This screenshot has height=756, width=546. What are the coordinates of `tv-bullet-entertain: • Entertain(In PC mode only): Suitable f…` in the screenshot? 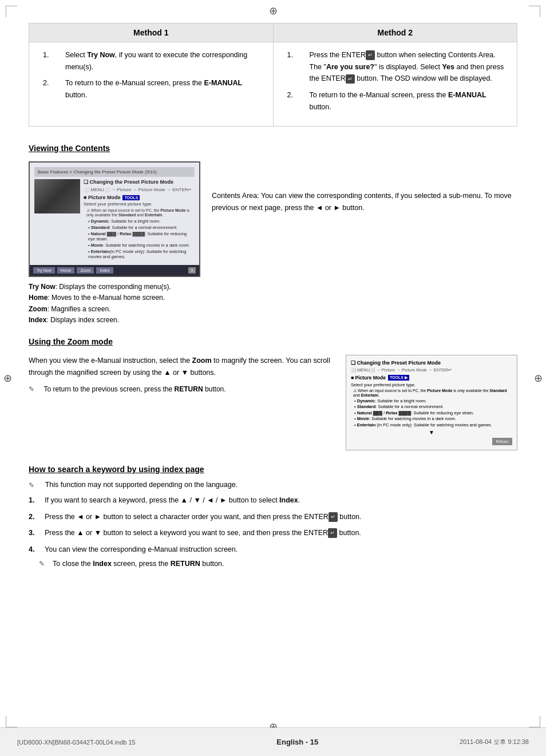 It's located at (139, 254).